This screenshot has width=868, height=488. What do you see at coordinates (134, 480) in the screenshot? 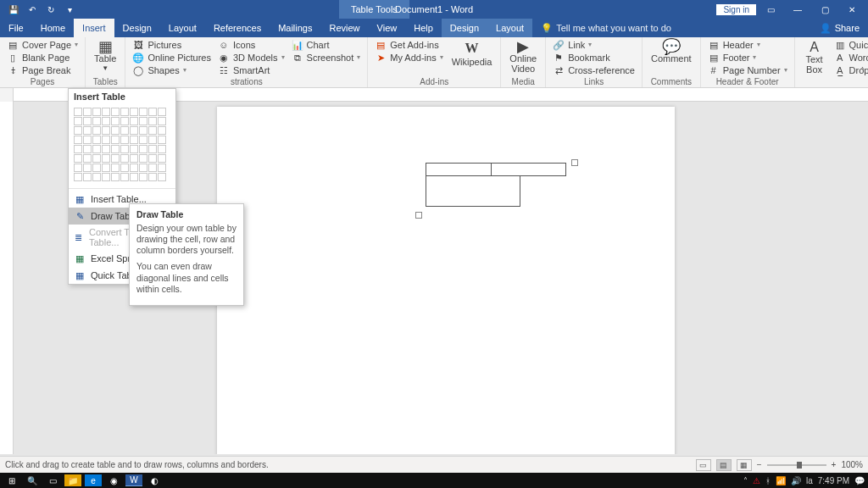
I see `word-taskbar-icon: W` at bounding box center [134, 480].